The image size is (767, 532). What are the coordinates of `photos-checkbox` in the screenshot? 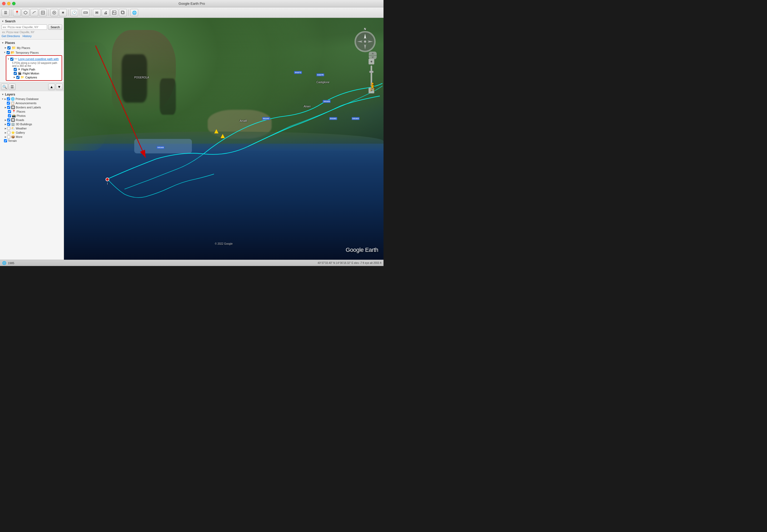 It's located at (9, 116).